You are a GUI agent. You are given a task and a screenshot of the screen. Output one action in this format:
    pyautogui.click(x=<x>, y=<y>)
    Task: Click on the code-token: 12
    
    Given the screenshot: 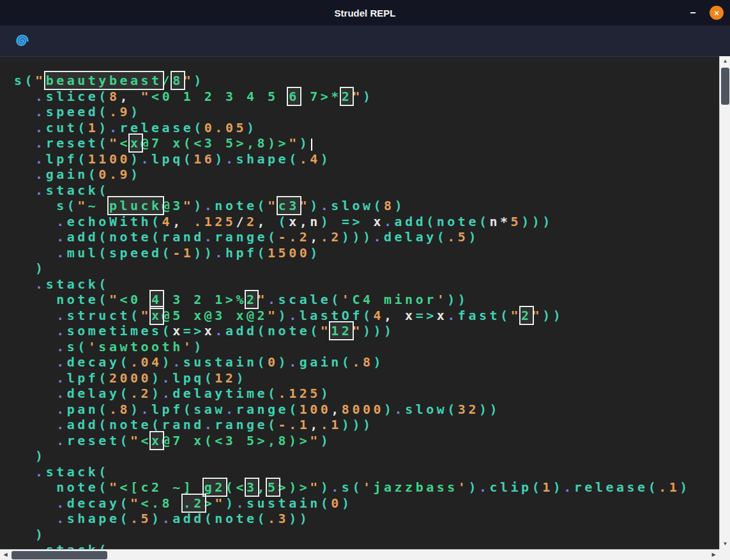 What is the action you would take?
    pyautogui.click(x=225, y=378)
    